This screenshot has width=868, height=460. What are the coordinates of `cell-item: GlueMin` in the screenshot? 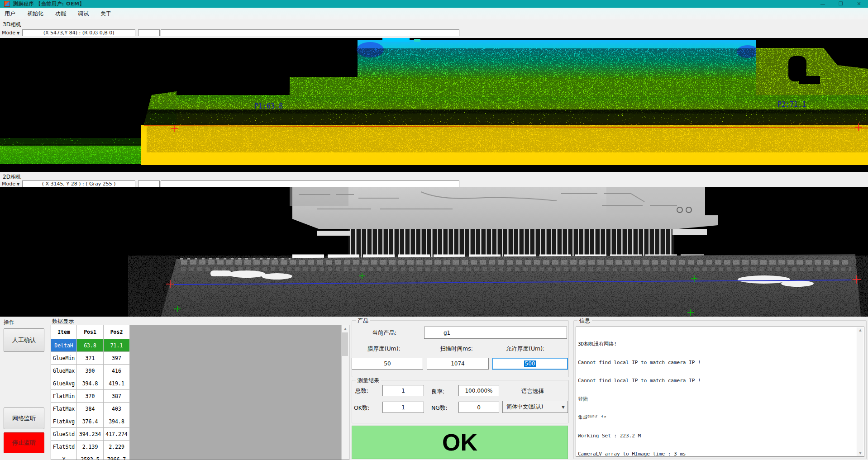 It's located at (64, 358).